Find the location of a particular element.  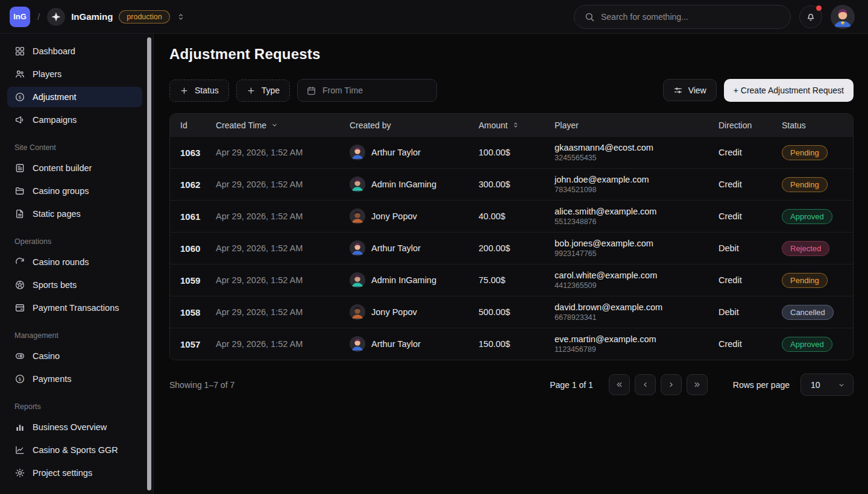

column-header-direction: Direction is located at coordinates (750, 125).